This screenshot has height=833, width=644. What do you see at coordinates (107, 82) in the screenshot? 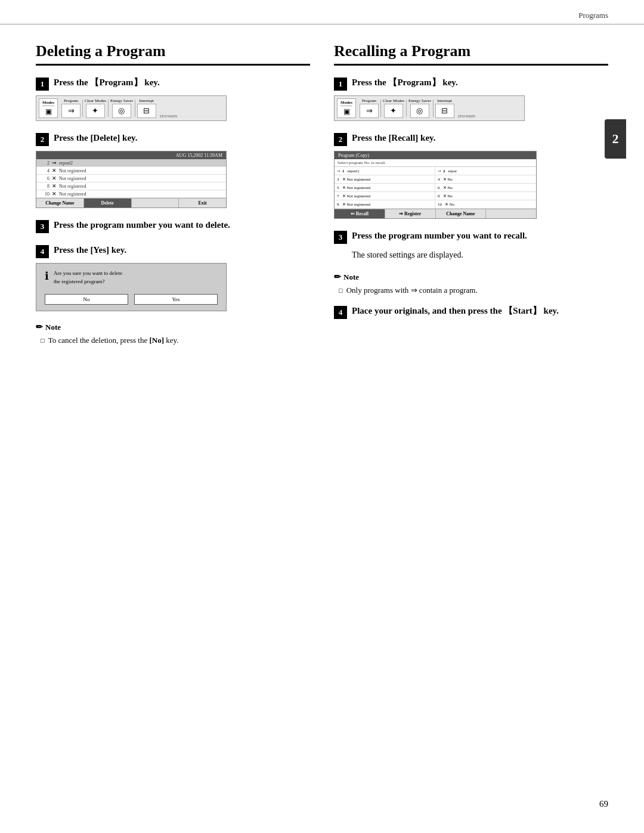
I see `left-step-1-text: Press the 【Program】 key.` at bounding box center [107, 82].